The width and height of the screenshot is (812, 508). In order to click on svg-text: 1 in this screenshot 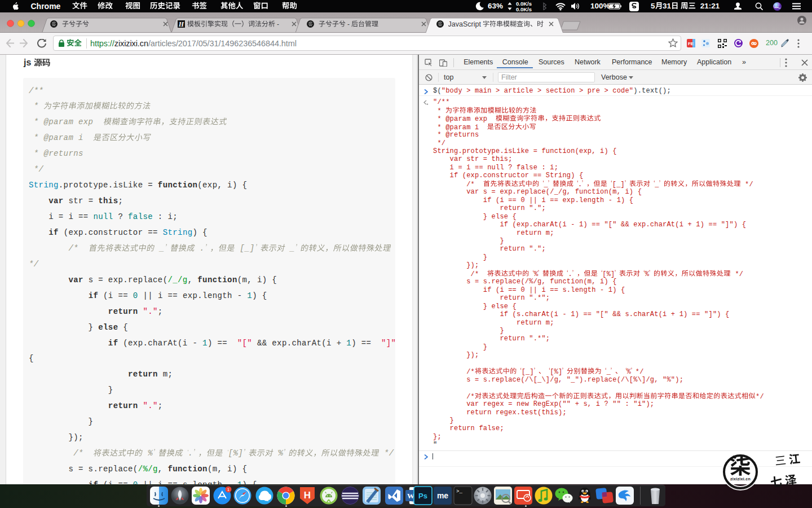, I will do `click(228, 490)`.